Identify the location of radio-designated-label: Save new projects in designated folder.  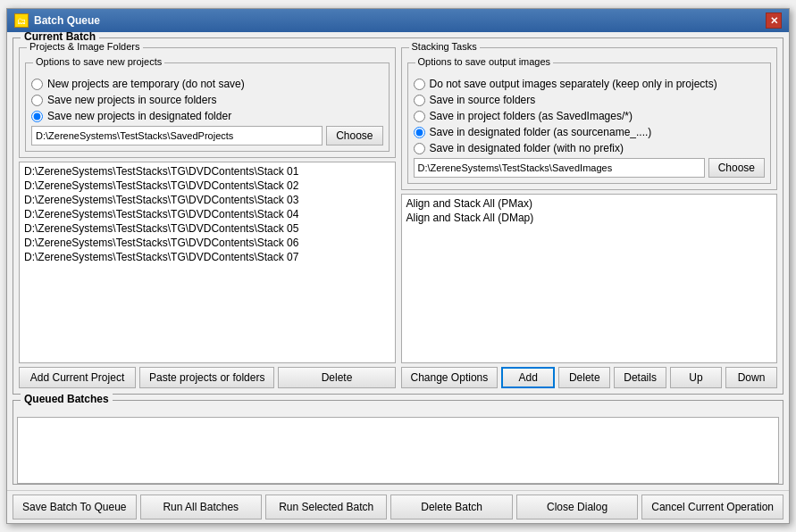
(139, 116).